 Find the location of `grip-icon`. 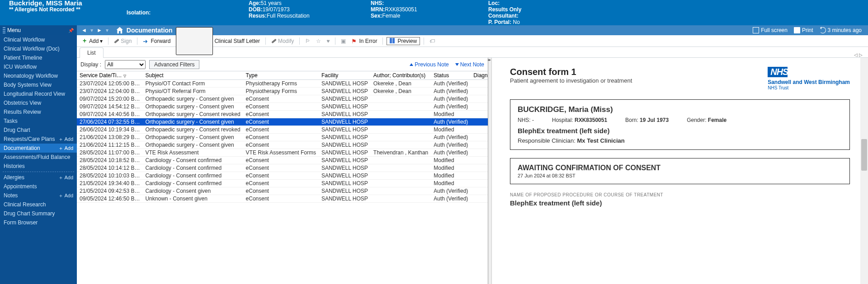

grip-icon is located at coordinates (4, 30).